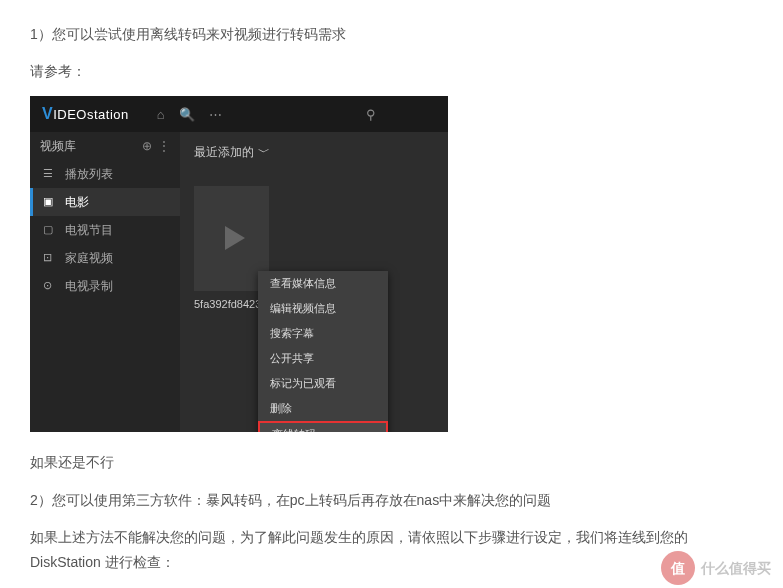  Describe the element at coordinates (736, 568) in the screenshot. I see `watermark-text: 什么值得买` at that location.